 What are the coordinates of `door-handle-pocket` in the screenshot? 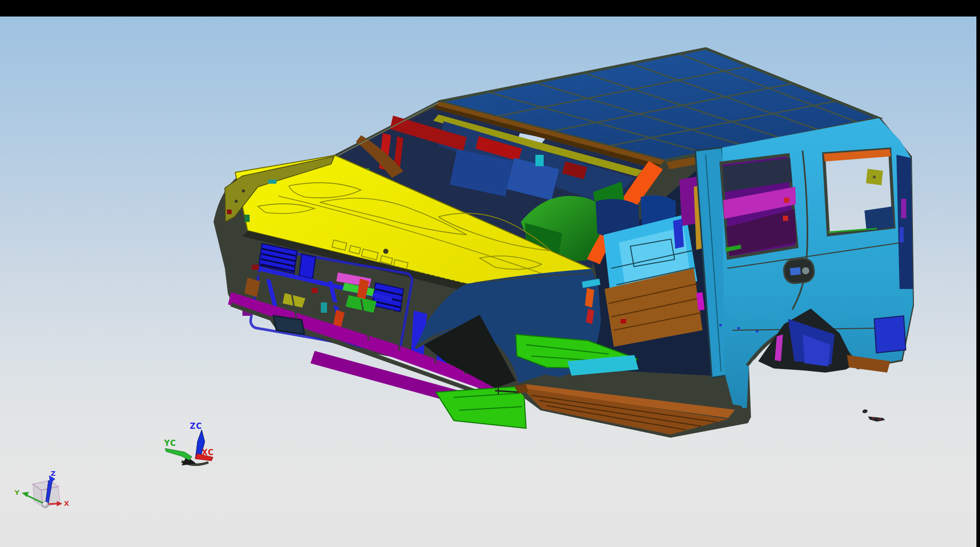 It's located at (799, 271).